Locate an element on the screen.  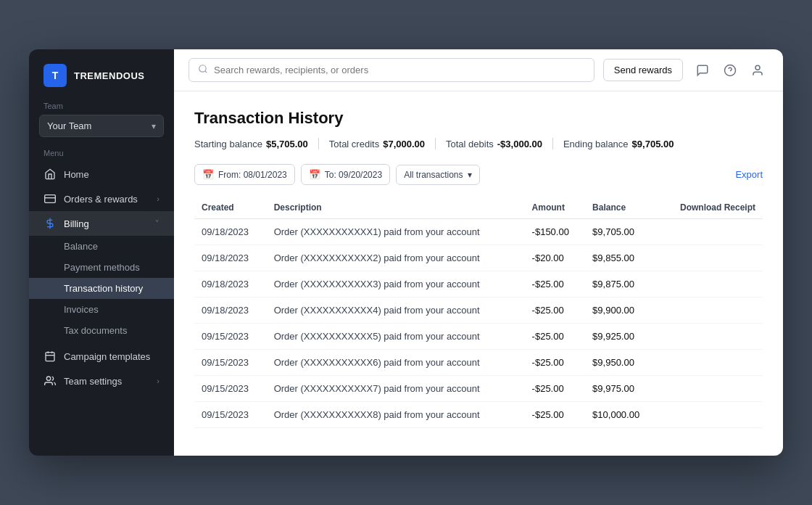
chevron-down-icon: ▾ is located at coordinates (470, 175).